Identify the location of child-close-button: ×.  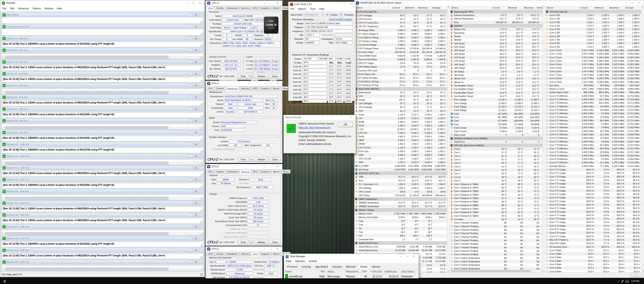
(200, 121).